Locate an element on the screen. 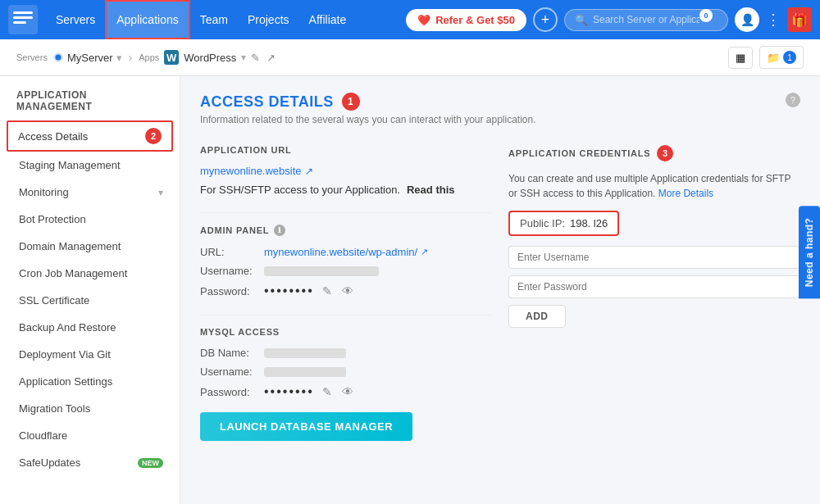 The image size is (820, 504). logo is located at coordinates (23, 20).